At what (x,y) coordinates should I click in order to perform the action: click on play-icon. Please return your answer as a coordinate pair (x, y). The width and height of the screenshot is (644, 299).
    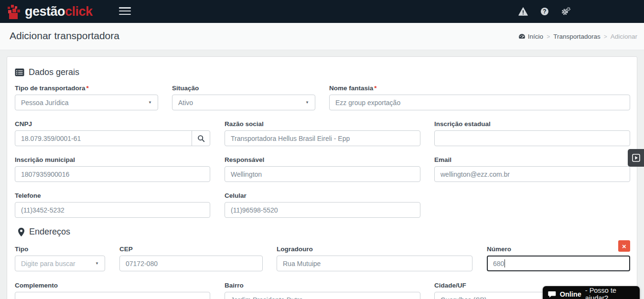
    Looking at the image, I should click on (636, 158).